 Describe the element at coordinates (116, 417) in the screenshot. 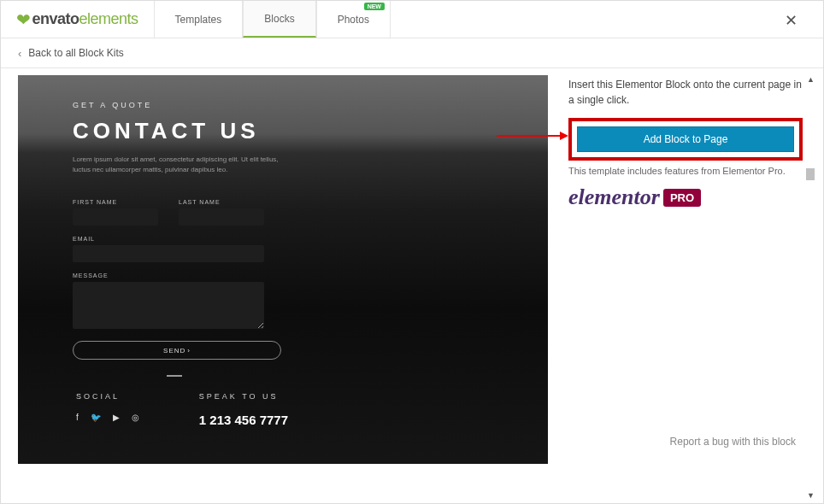

I see `youtube-icon: ▶` at that location.